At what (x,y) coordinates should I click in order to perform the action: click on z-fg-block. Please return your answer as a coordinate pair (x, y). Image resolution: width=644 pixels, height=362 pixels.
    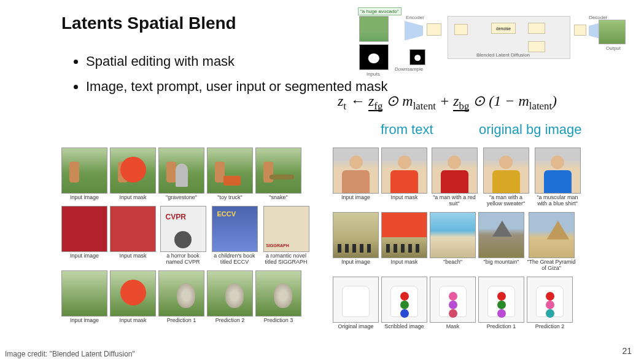
    Looking at the image, I should click on (537, 28).